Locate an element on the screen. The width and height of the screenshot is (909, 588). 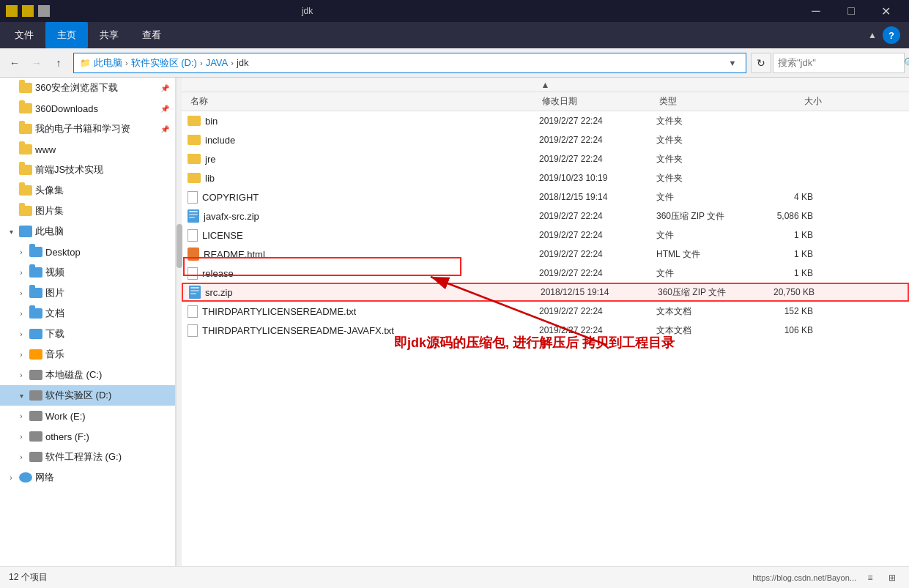
table-row: src.zip 2018/12/15 19:14 360压缩 ZIP 文件 20… is located at coordinates (545, 292).